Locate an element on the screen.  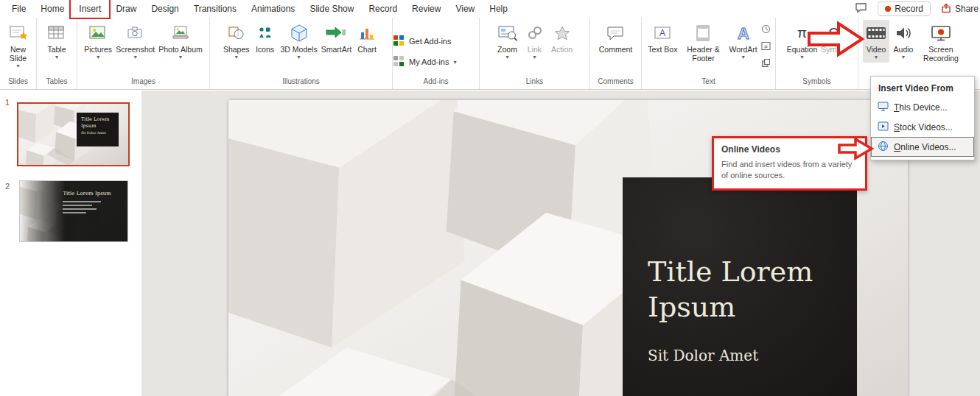
slide-2-thumbnail: Title Lorem Ipsum is located at coordinates (74, 211).